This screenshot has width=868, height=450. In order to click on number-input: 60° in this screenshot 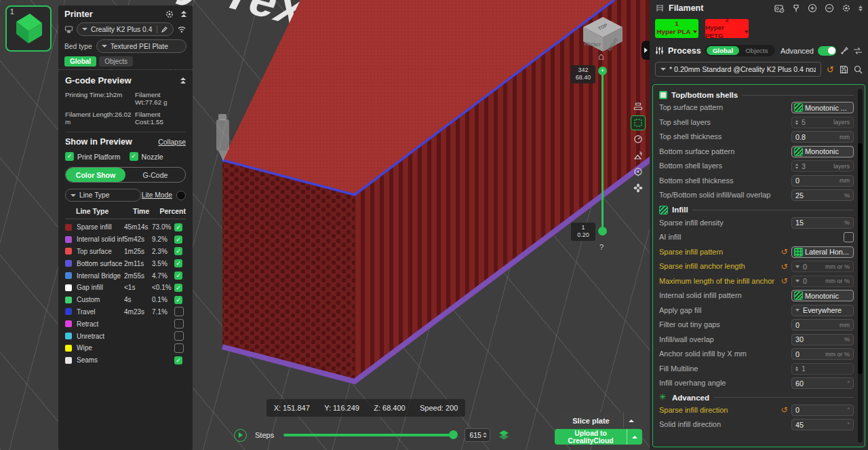, I will do `click(823, 383)`.